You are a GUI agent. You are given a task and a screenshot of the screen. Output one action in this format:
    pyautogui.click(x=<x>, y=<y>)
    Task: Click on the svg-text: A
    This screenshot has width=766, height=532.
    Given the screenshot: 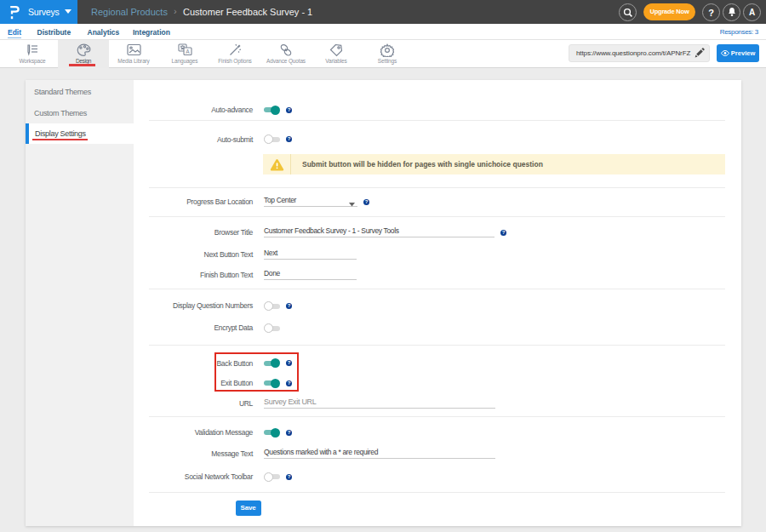 What is the action you would take?
    pyautogui.click(x=187, y=51)
    